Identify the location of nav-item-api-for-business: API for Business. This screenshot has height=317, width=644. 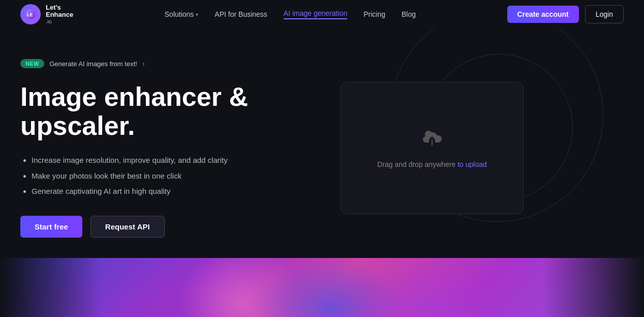
(241, 14).